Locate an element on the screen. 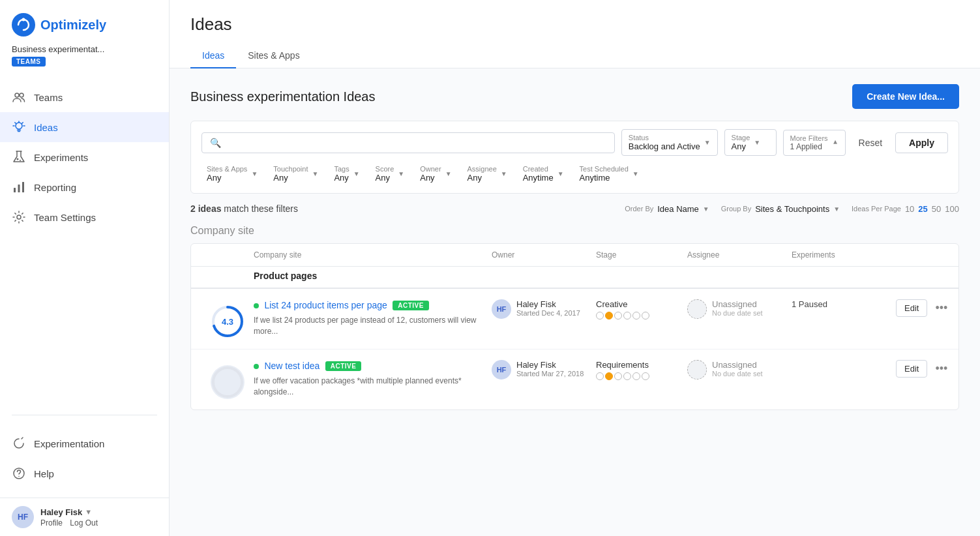 The height and width of the screenshot is (536, 980). group-title: Company site is located at coordinates (575, 231).